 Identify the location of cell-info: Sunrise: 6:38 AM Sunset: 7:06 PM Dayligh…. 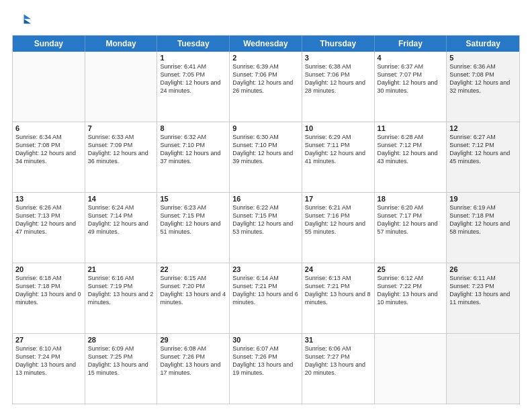
(339, 79).